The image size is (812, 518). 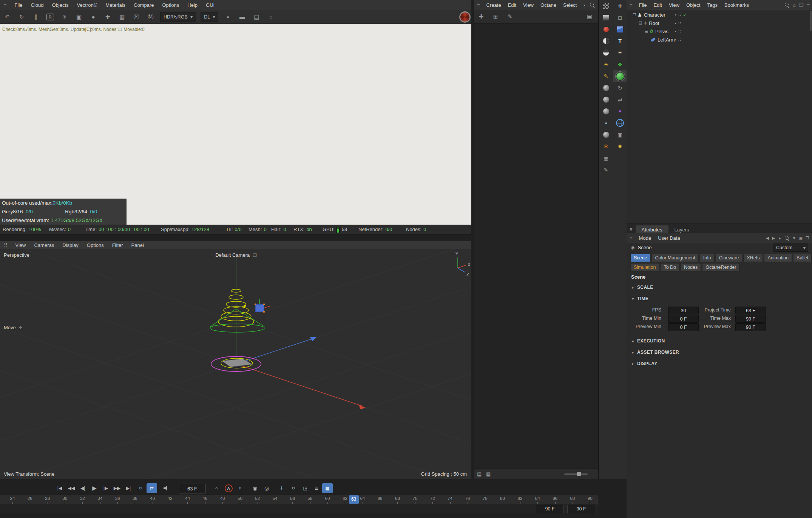 I want to click on preview-max-field: 90 F, so click(x=751, y=327).